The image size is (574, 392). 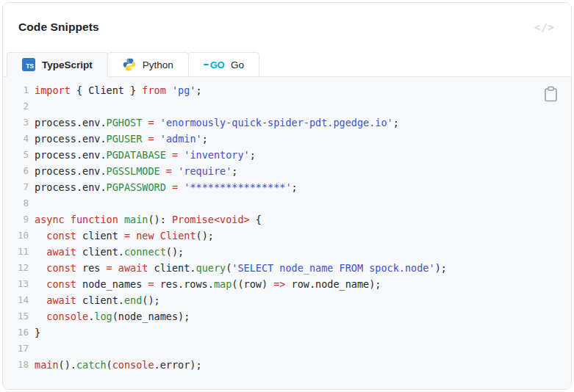 I want to click on code-text: process.env.PGHOST = 'enormously-quick-s…, so click(x=217, y=123).